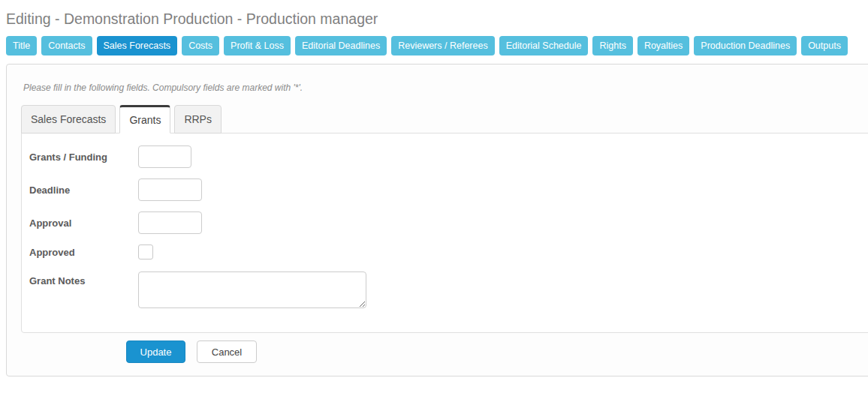 This screenshot has width=868, height=399. Describe the element at coordinates (227, 352) in the screenshot. I see `cancel-button: Cancel` at that location.